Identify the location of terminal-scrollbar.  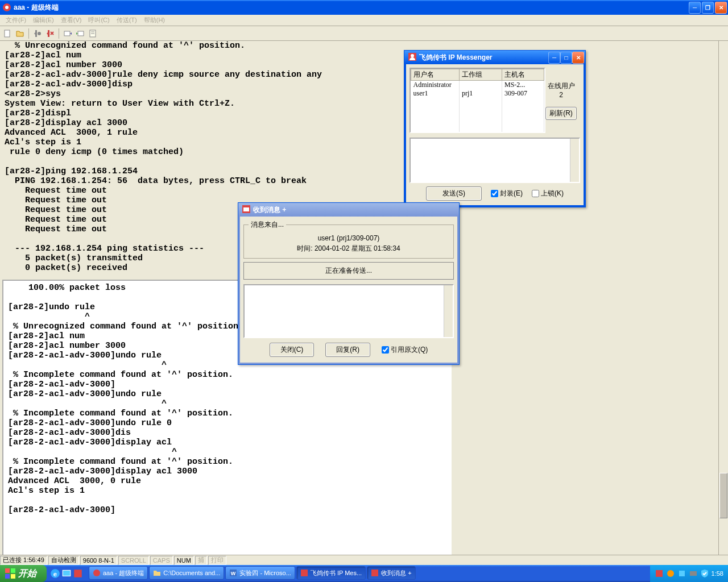
(723, 300).